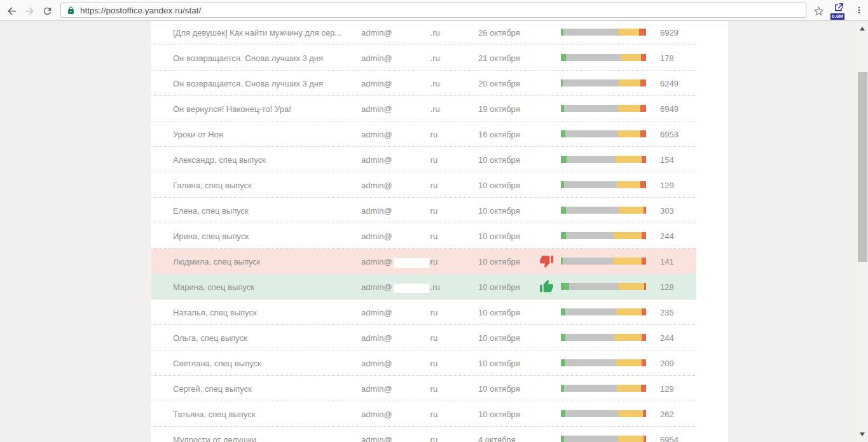 The height and width of the screenshot is (442, 868). What do you see at coordinates (667, 186) in the screenshot?
I see `message-count: 129` at bounding box center [667, 186].